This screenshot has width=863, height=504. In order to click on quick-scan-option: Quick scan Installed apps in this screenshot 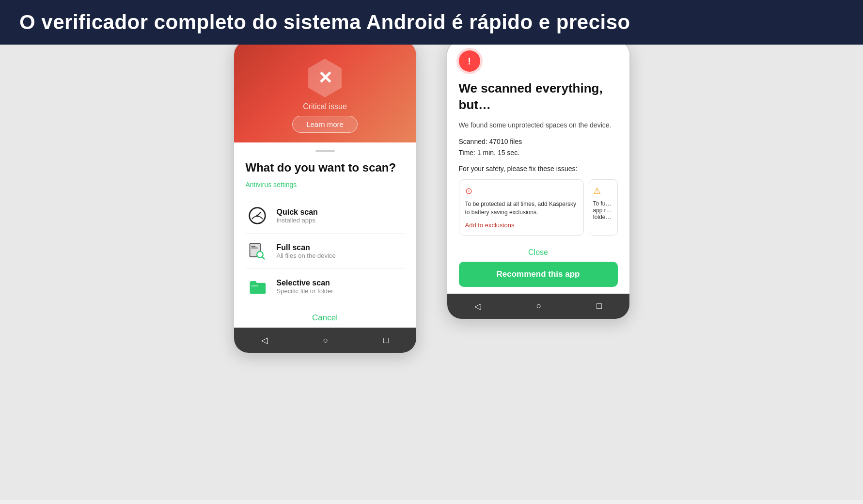, I will do `click(325, 216)`.